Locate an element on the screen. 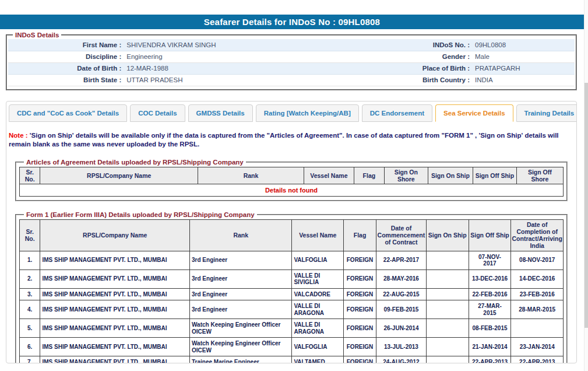 The height and width of the screenshot is (371, 588). note: Note : 'Sign on Ship' details will be av… is located at coordinates (288, 140).